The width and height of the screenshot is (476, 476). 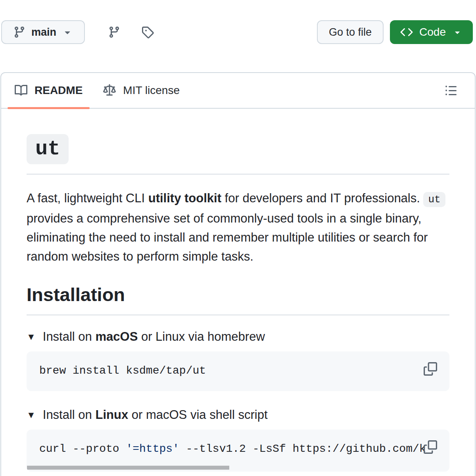 What do you see at coordinates (59, 90) in the screenshot?
I see `tab-readme-label: README` at bounding box center [59, 90].